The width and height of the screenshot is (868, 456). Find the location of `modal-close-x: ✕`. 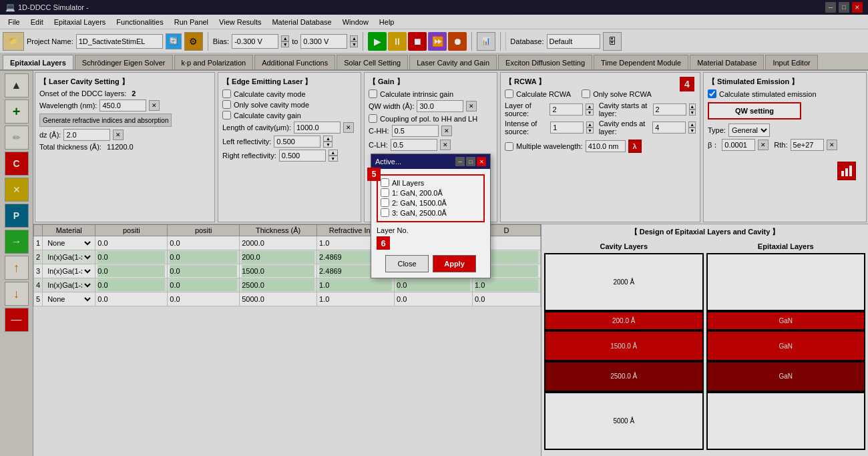

modal-close-x: ✕ is located at coordinates (481, 162).